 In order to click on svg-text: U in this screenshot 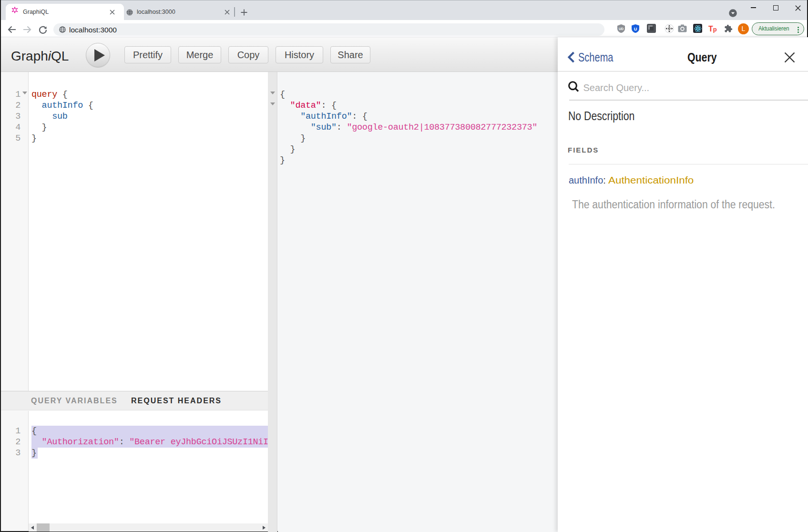, I will do `click(636, 29)`.